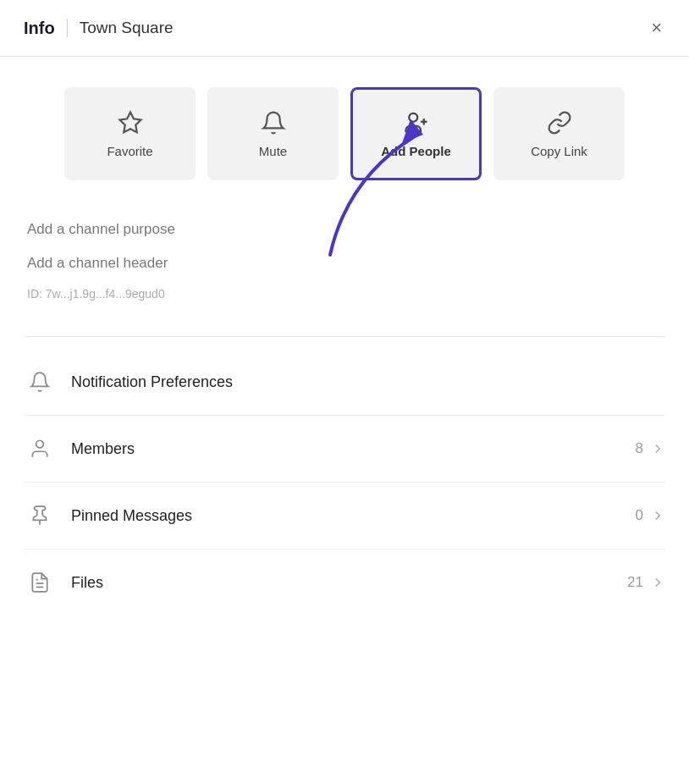 The image size is (689, 784). I want to click on notification-preferences-label: Notification Preferences, so click(368, 383).